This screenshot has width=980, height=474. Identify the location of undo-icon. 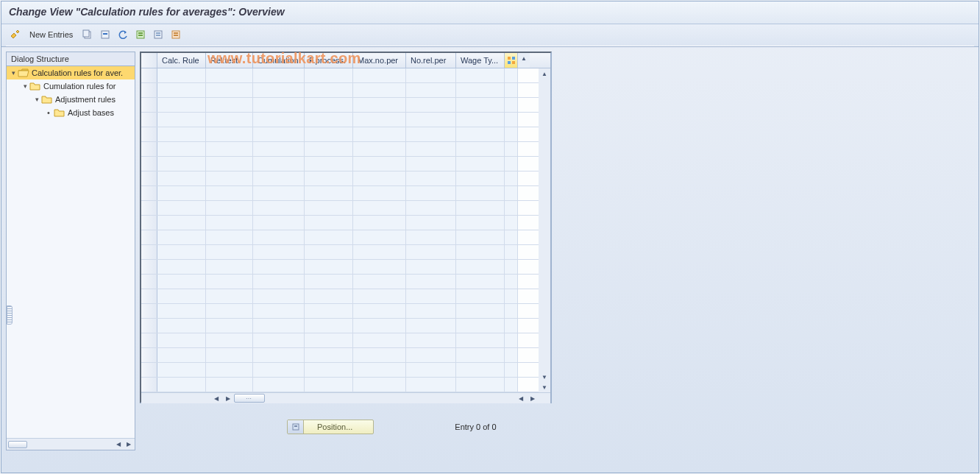
(123, 35).